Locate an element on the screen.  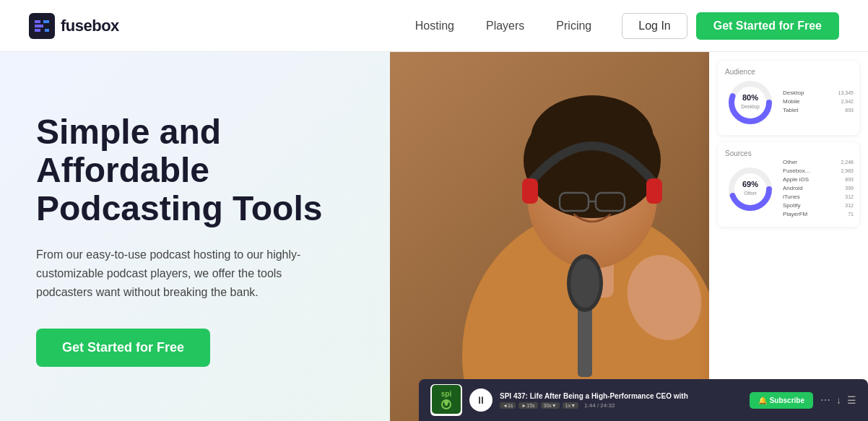
speed-button: 30s▼ is located at coordinates (550, 406).